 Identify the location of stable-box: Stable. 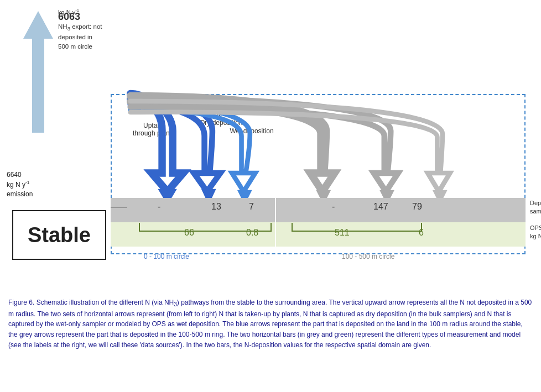
(59, 235).